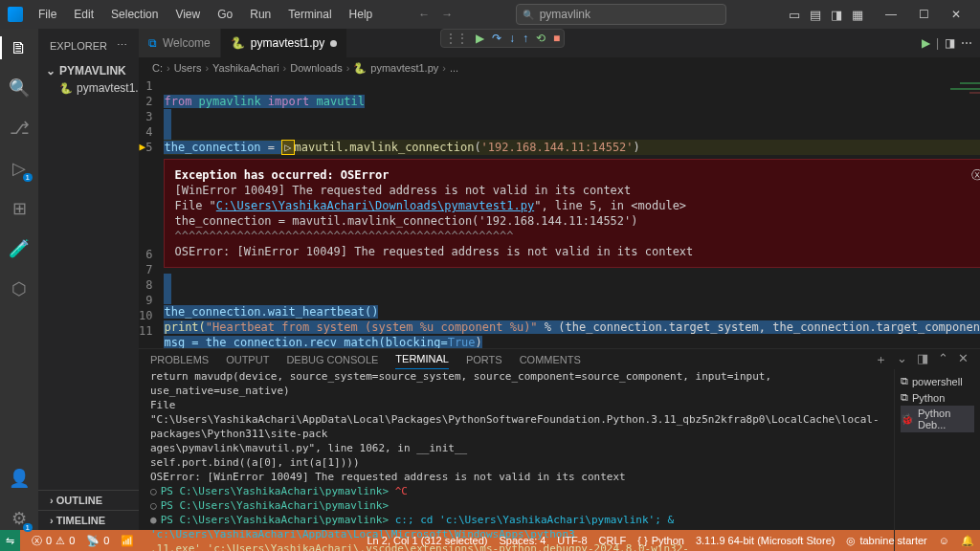  What do you see at coordinates (333, 44) in the screenshot?
I see `modified-dot-icon` at bounding box center [333, 44].